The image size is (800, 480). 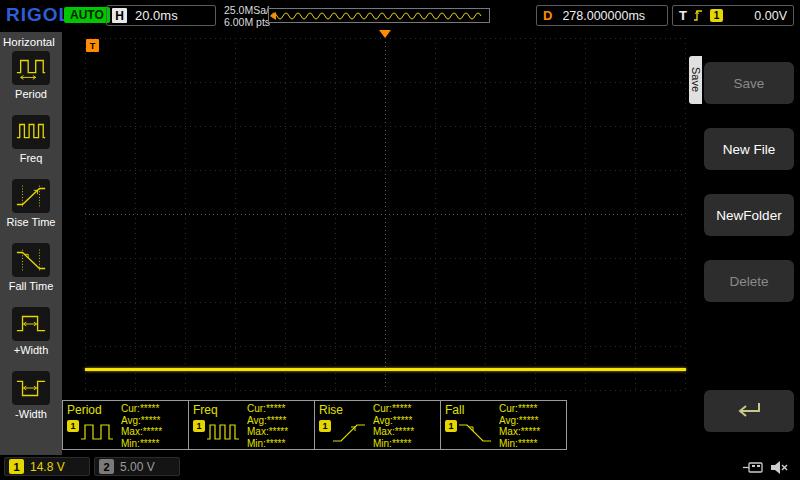 I want to click on sidebar-item-label: Freq, so click(x=32, y=158).